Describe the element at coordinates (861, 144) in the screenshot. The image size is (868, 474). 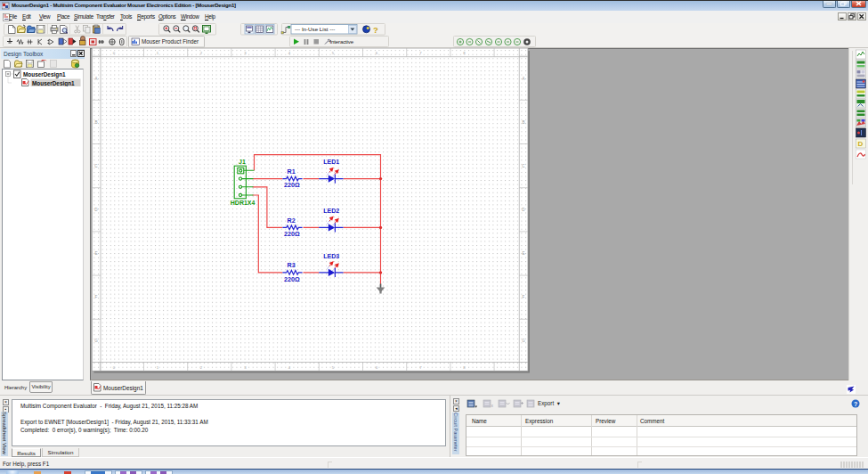
I see `svg-text: D` at that location.